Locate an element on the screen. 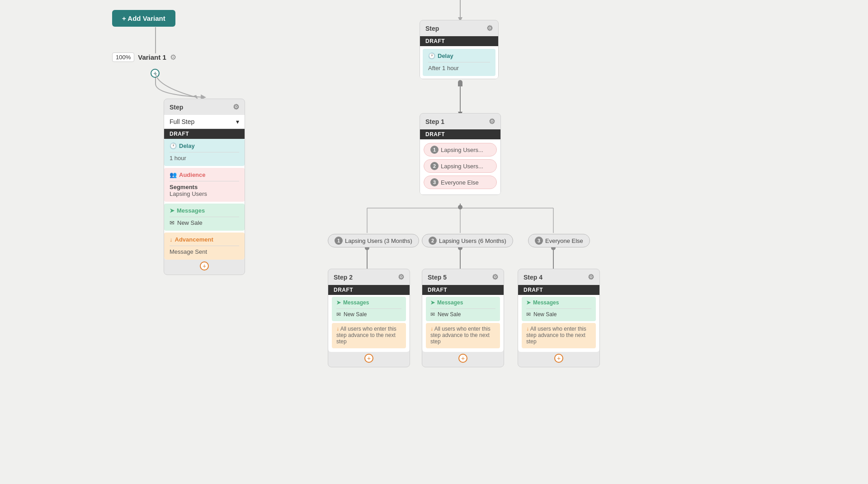 The width and height of the screenshot is (868, 484). main-step-title: Step is located at coordinates (176, 107).